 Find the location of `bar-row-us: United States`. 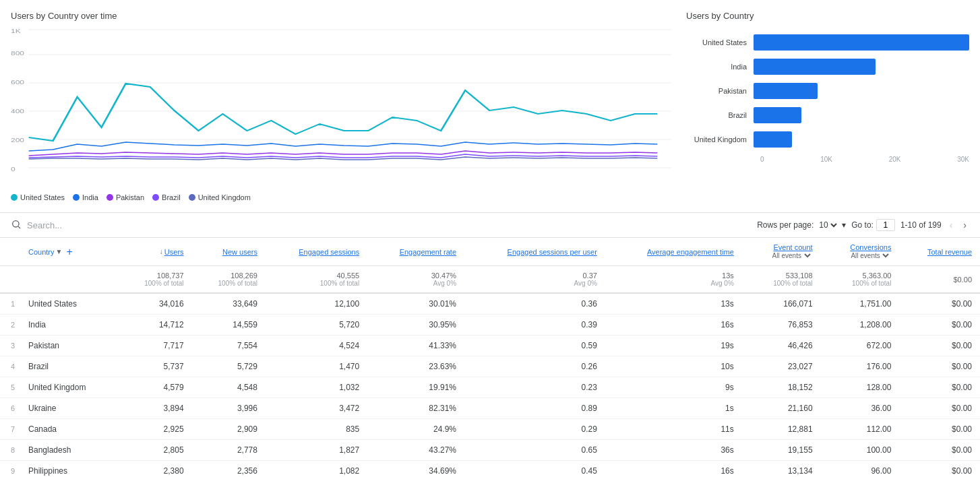

bar-row-us: United States is located at coordinates (828, 42).